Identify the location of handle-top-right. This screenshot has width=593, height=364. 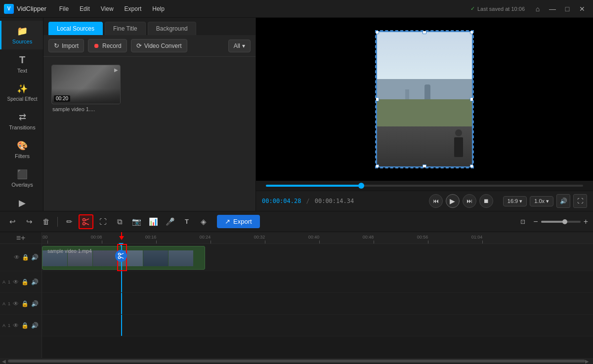
(472, 32).